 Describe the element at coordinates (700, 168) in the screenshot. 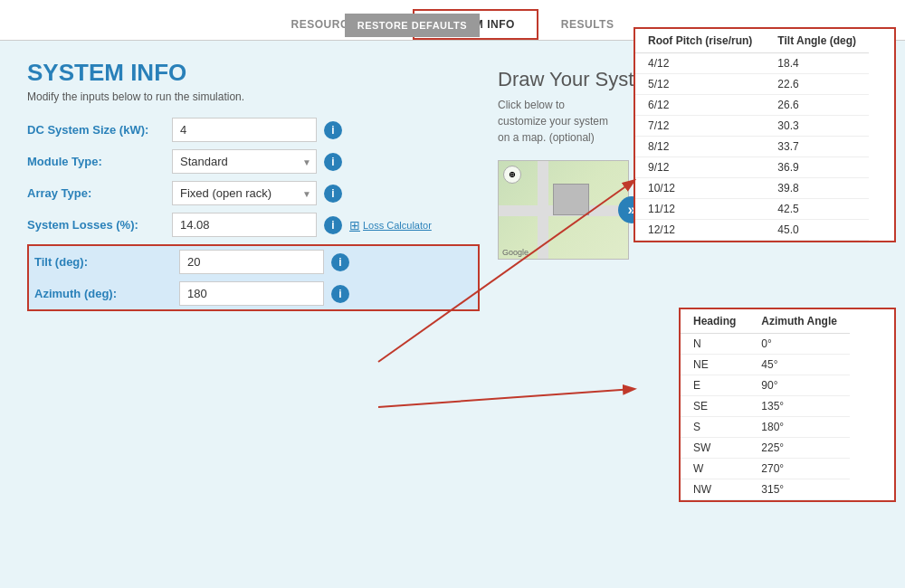

I see `pitch-cell: 9/12` at that location.